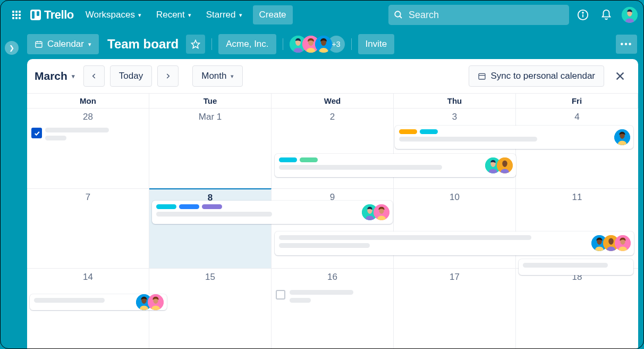  What do you see at coordinates (88, 101) in the screenshot?
I see `day-of-week-header: Mon` at bounding box center [88, 101].